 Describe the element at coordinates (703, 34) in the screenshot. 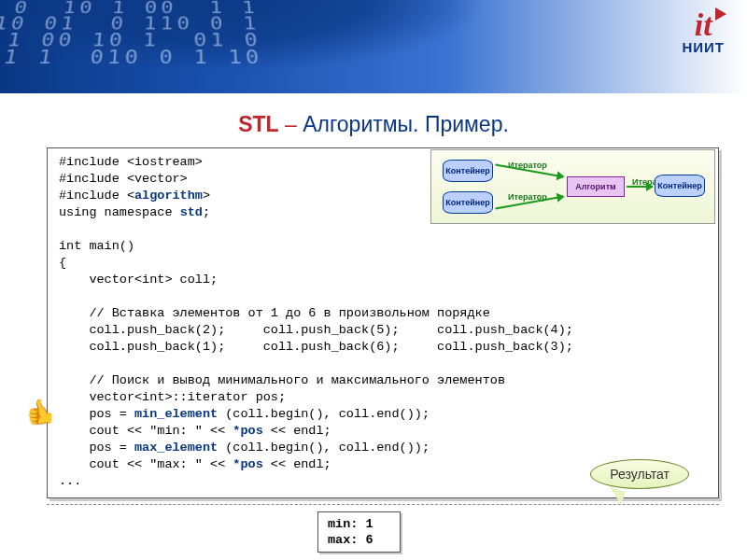

I see `logo: it НИИТ` at that location.